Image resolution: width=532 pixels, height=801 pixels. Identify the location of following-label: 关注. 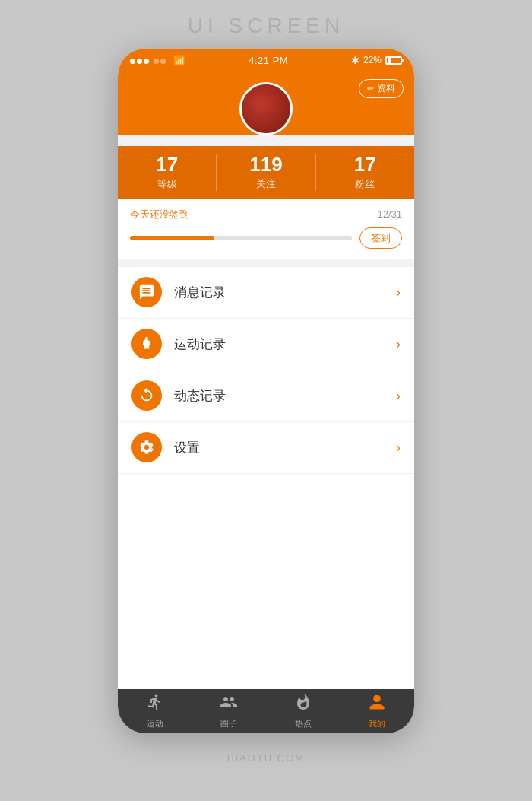
(266, 184).